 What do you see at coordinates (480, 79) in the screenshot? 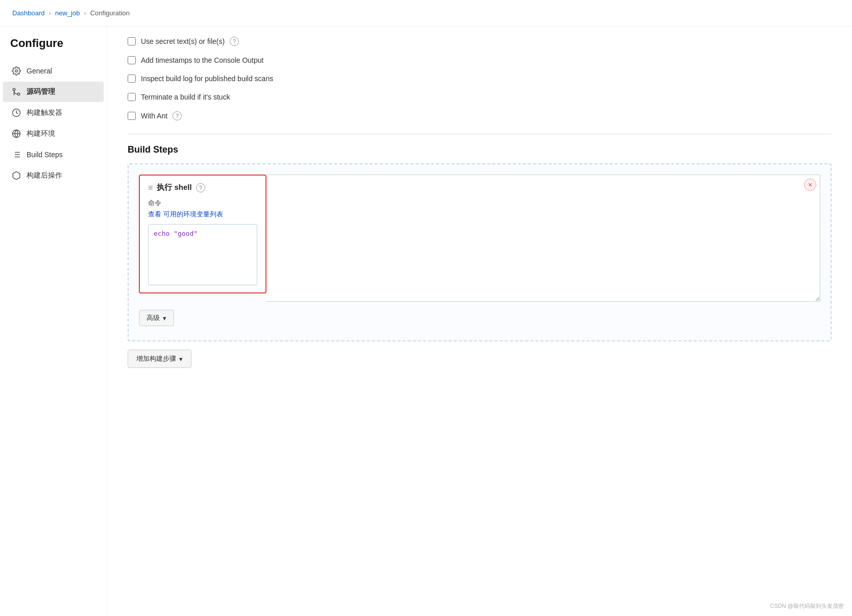
I see `checkboxes-section: Use secret text(s) or file(s) ? Add time…` at bounding box center [480, 79].